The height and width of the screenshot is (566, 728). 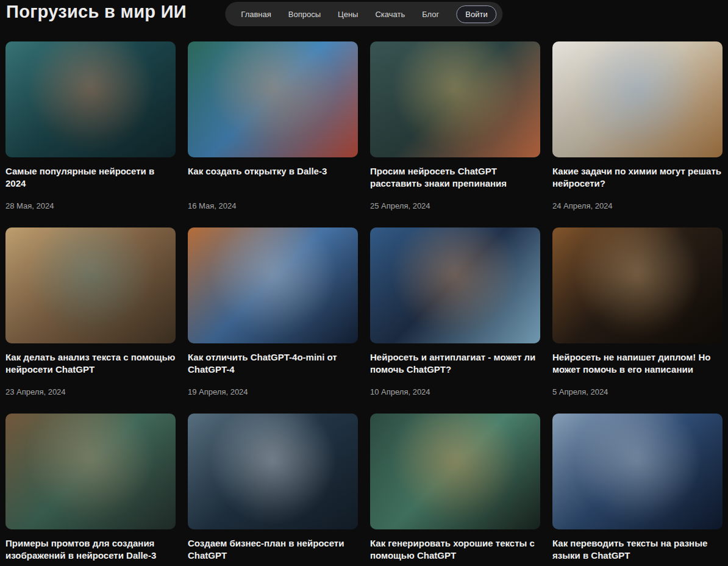 What do you see at coordinates (638, 126) in the screenshot?
I see `article-card: Какие задачи по химии могут решать нейро…` at bounding box center [638, 126].